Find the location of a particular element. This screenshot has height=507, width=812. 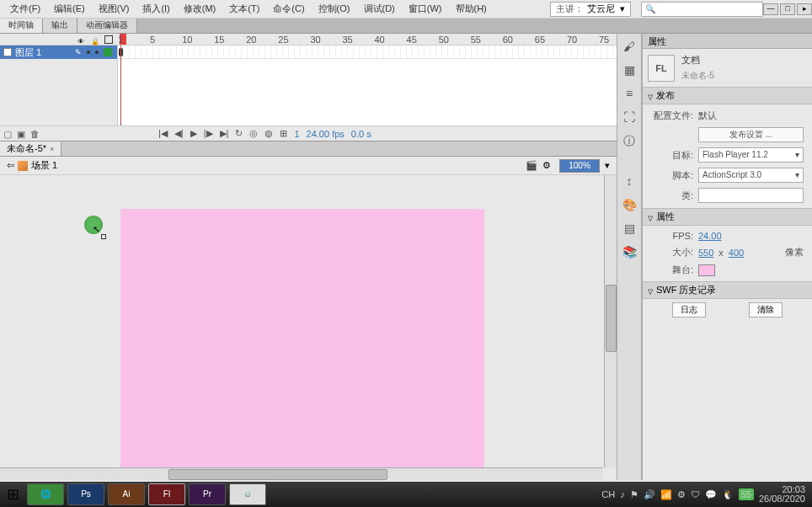

ruler-tick: 10 is located at coordinates (197, 40).